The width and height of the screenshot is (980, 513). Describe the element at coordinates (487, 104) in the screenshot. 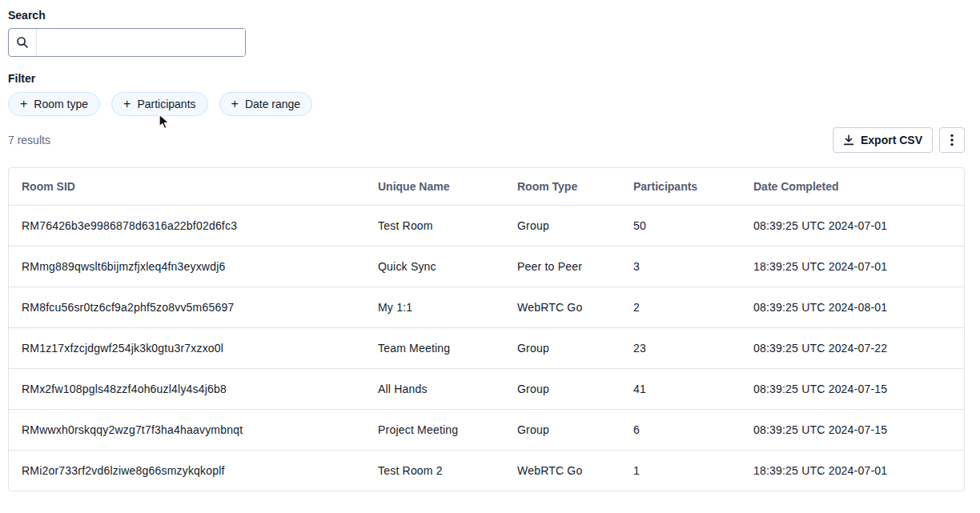

I see `filter-chips: + Room type + Participants + Date range` at that location.